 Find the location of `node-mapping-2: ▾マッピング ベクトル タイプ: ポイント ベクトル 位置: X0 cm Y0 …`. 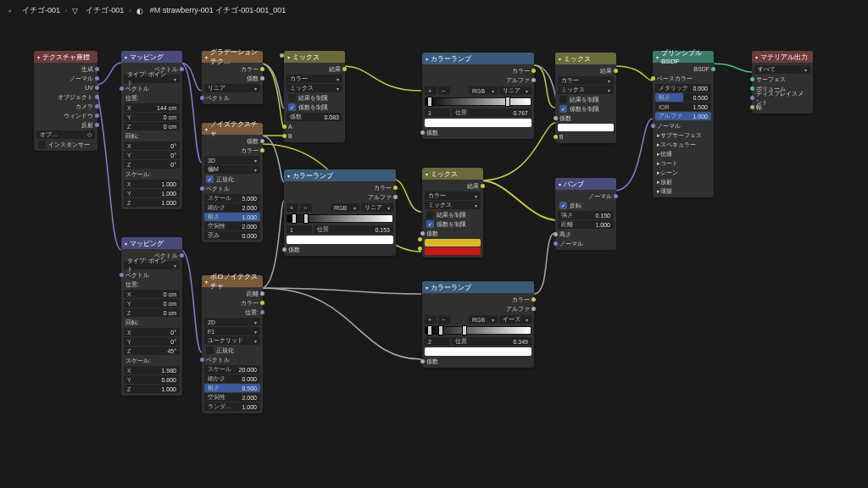

node-mapping-2: ▾マッピング ベクトル タイプ: ポイント ベクトル 位置: X0 cm Y0 … is located at coordinates (152, 317).